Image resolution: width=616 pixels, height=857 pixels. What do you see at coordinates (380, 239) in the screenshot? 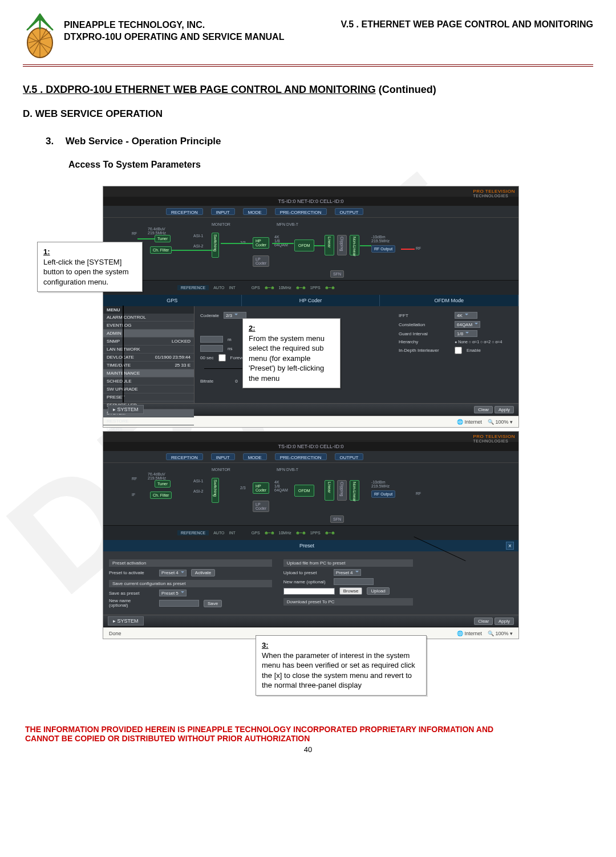
I see `out-info-label: -10dBm219.5MHz` at bounding box center [380, 239].